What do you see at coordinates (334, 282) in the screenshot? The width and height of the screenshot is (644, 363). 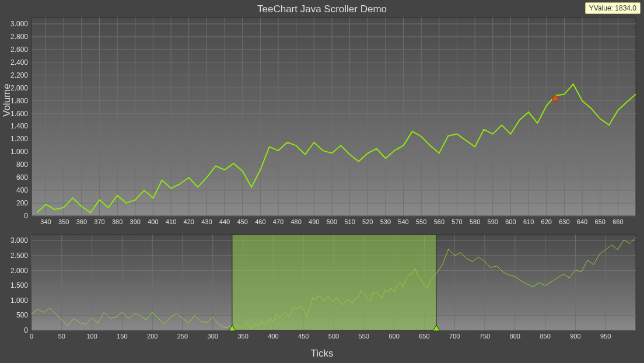 I see `scroller-selection` at bounding box center [334, 282].